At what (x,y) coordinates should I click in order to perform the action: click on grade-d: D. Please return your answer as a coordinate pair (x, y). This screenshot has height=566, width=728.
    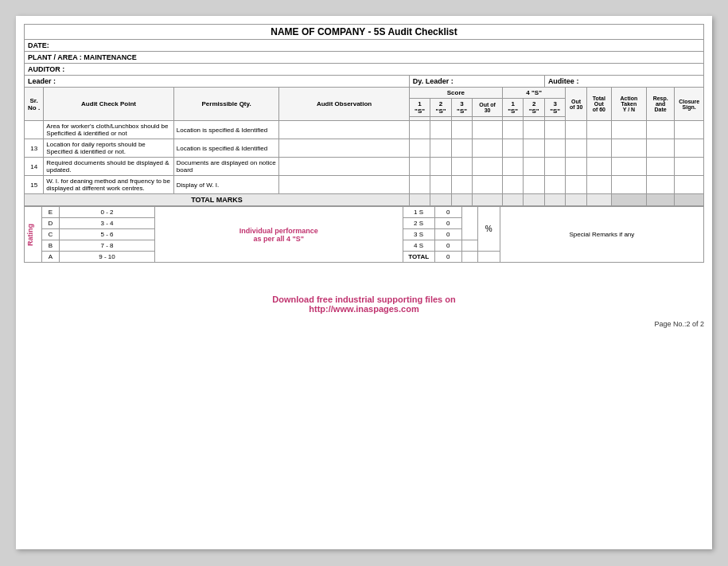
    Looking at the image, I should click on (51, 224).